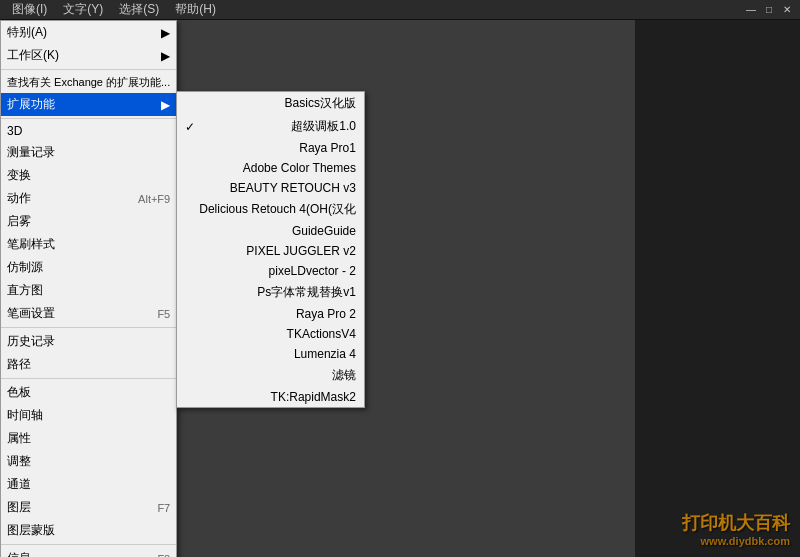  I want to click on menu-exchange: 查找有关 Exchange 的扩展功能..., so click(88, 82).